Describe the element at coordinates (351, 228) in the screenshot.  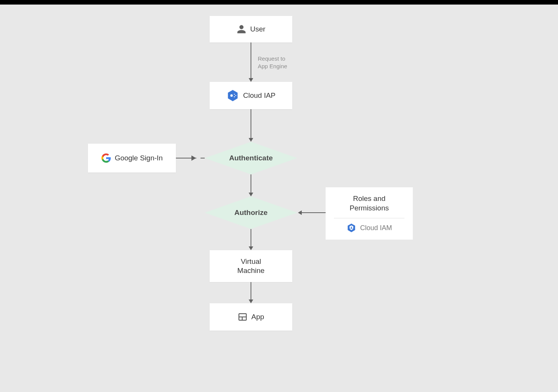
I see `cloud-iam-icon` at that location.